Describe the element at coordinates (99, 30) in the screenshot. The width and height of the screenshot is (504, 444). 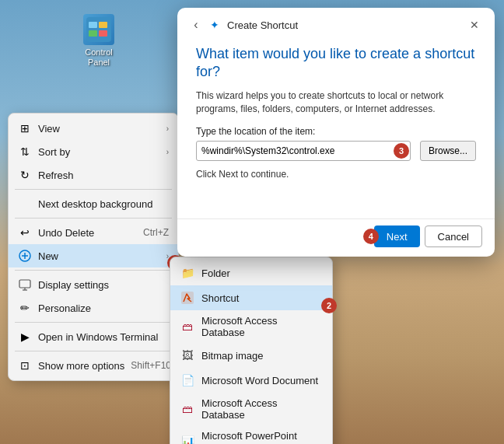
I see `icon-image` at that location.